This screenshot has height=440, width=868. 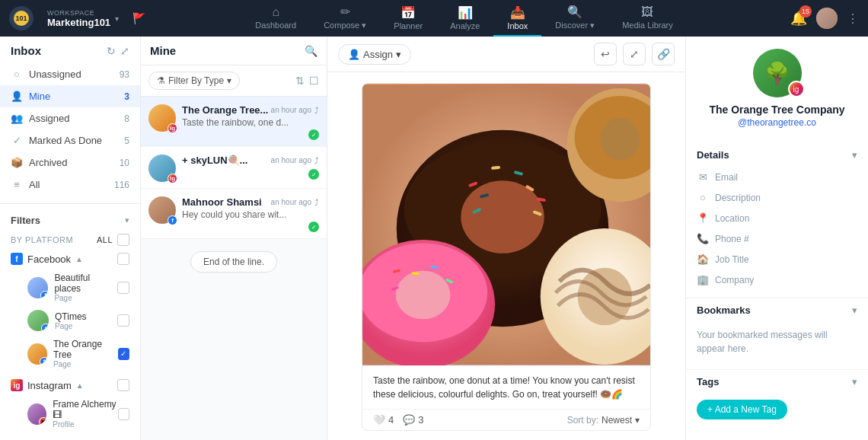 I want to click on assign-button: 👤 Assign ▾, so click(x=375, y=55).